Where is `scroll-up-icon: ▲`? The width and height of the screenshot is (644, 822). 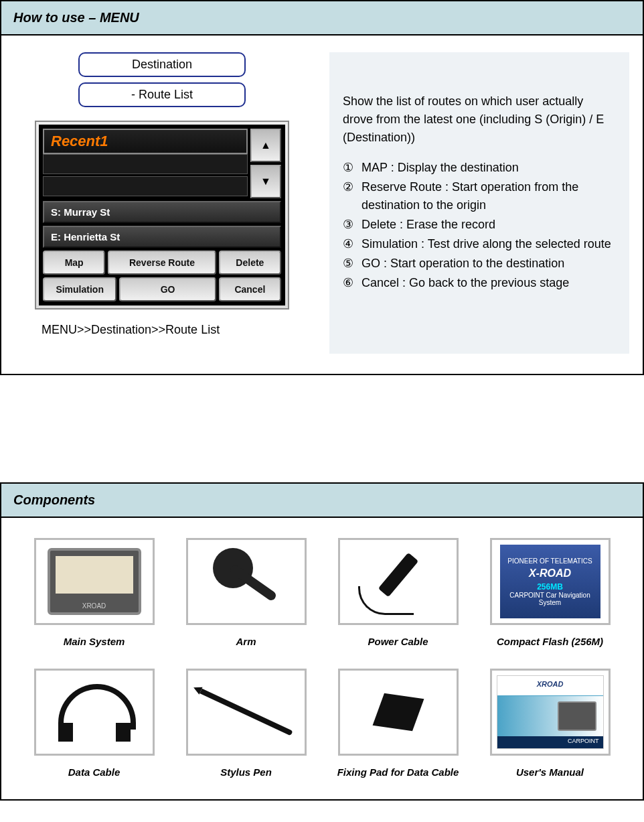 scroll-up-icon: ▲ is located at coordinates (266, 145).